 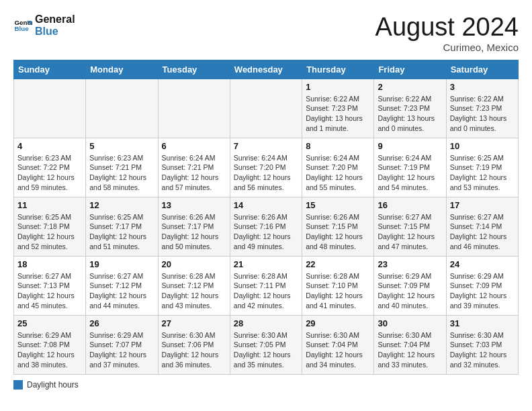 What do you see at coordinates (266, 146) in the screenshot?
I see `day-number: 7` at bounding box center [266, 146].